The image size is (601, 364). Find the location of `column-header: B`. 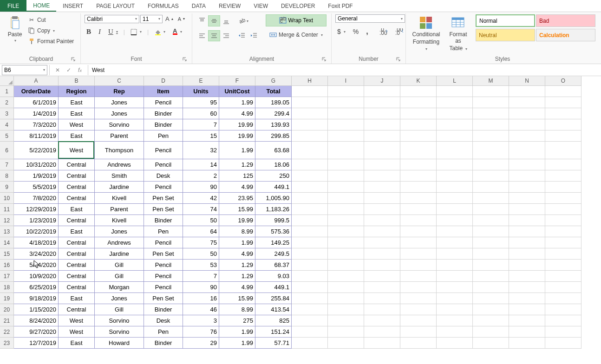

column-header: B is located at coordinates (77, 81).